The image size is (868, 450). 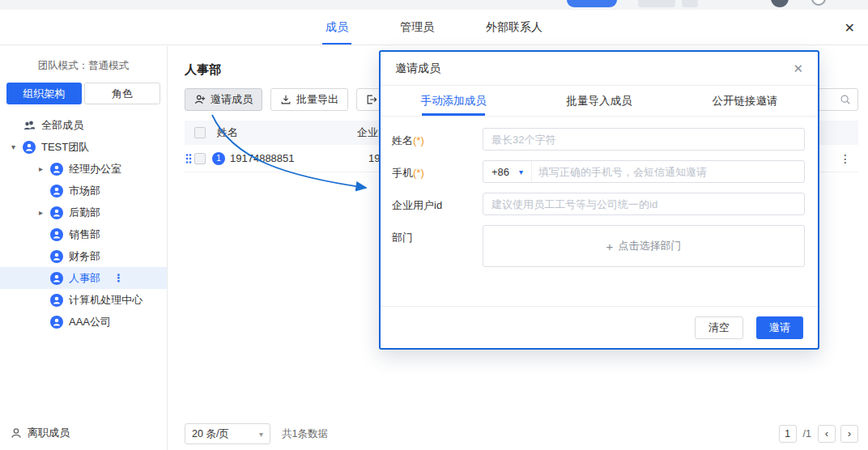 What do you see at coordinates (123, 94) in the screenshot?
I see `roles-button: 角色` at bounding box center [123, 94].